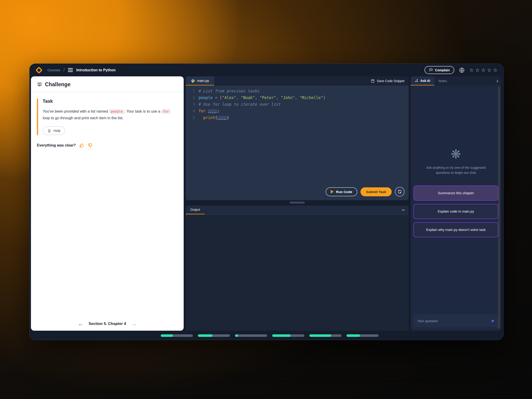 This screenshot has height=399, width=532. What do you see at coordinates (297, 203) in the screenshot?
I see `panel-divider` at bounding box center [297, 203].